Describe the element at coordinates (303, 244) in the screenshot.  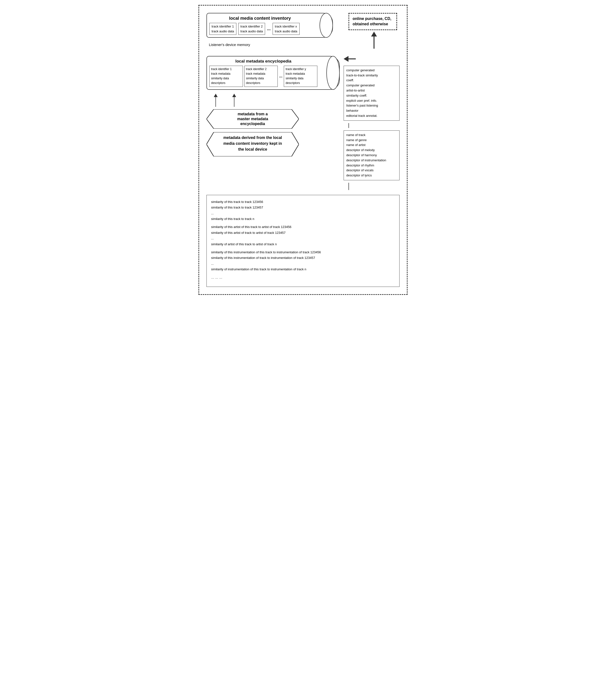
I see `sim-g1-l3: similarity of artist of this track to ar…` at that location.